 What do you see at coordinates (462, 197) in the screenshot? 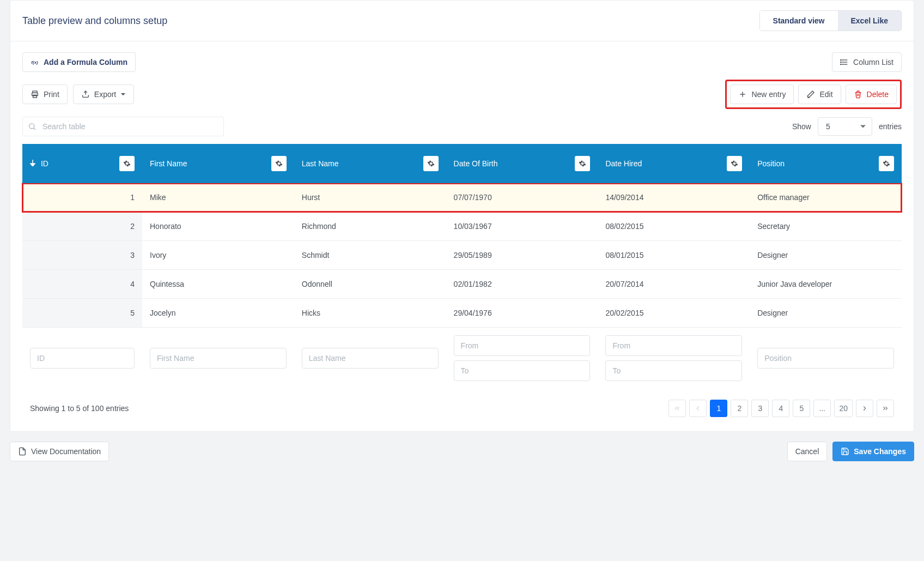
I see `table-row: 1MikeHurst07/07/197014/09/2014Office man…` at bounding box center [462, 197].